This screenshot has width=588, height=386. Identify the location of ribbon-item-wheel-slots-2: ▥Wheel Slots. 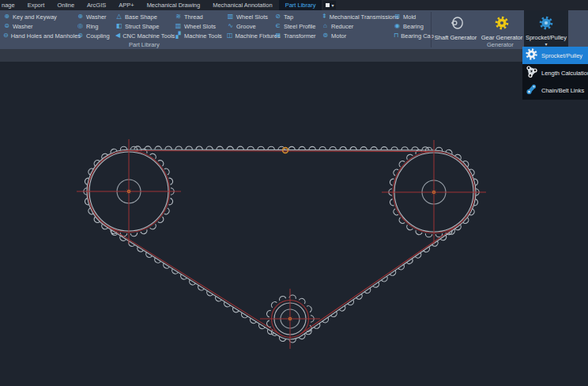
(251, 17).